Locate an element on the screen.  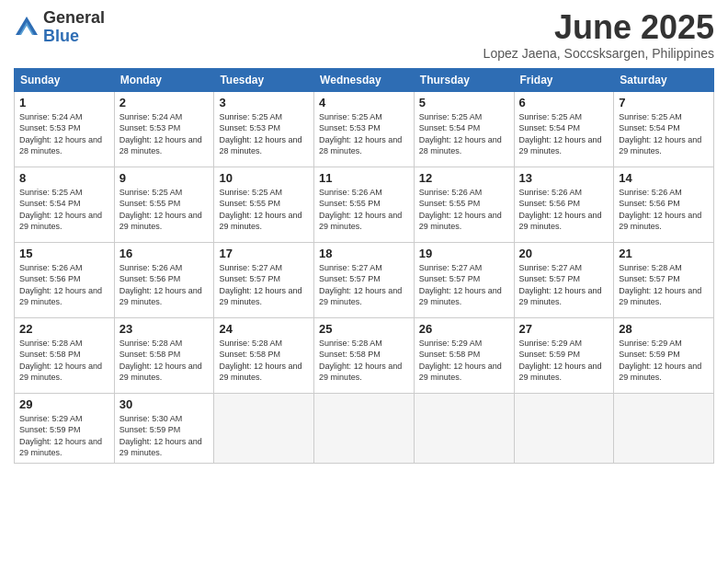
table-row: 23 Sunrise: 5:28 AM Sunset: 5:58 PM Dayl… is located at coordinates (164, 355).